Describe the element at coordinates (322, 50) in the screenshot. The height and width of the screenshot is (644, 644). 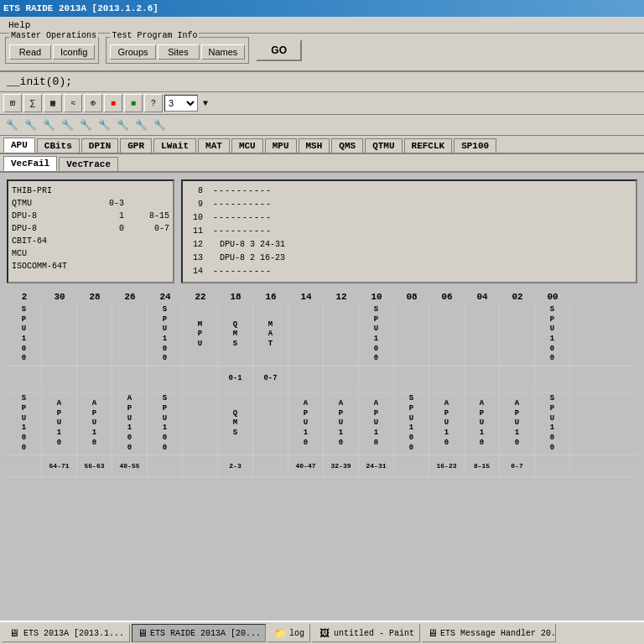
I see `toolbar-row-1: Master Operations Read Iconfig Test Prog…` at that location.